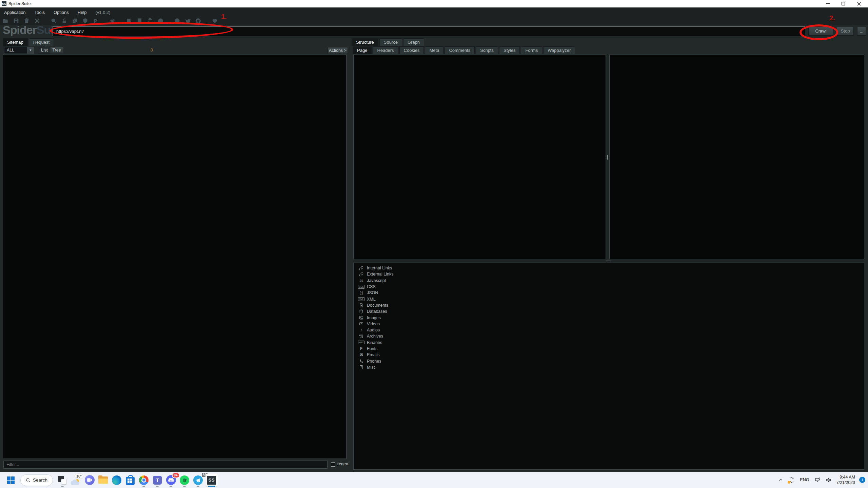 The height and width of the screenshot is (488, 868). What do you see at coordinates (611, 305) in the screenshot?
I see `link-type-documents: Documents` at bounding box center [611, 305].